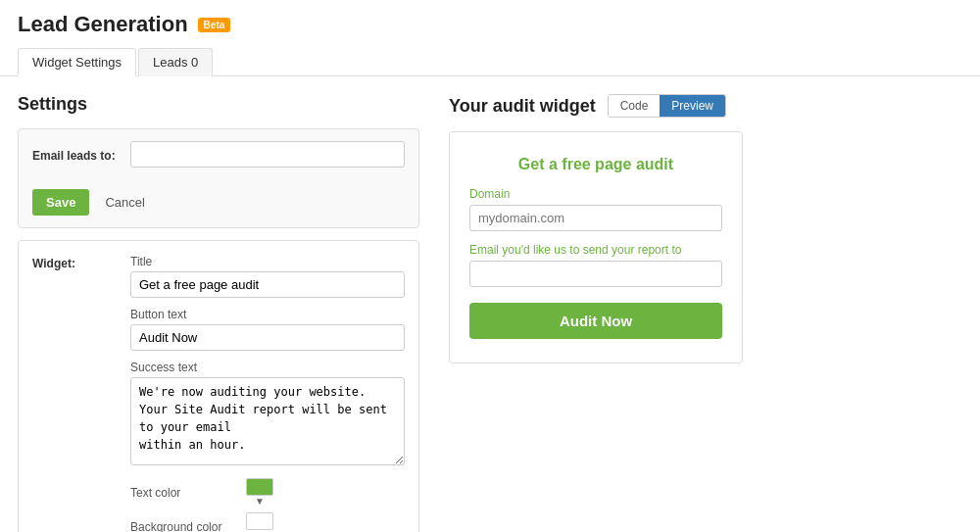  I want to click on text-color-swatch, so click(260, 487).